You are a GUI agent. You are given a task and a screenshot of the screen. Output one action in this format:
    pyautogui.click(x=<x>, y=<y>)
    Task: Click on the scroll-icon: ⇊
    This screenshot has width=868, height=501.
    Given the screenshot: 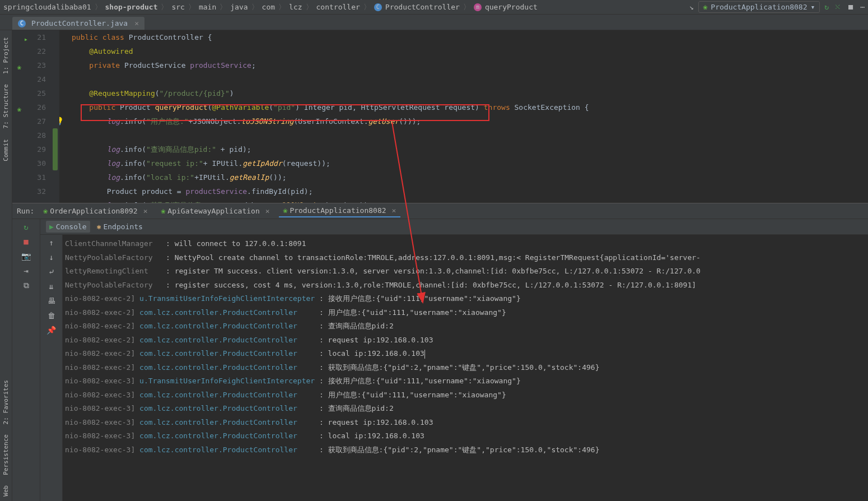 What is the action you would take?
    pyautogui.click(x=51, y=286)
    